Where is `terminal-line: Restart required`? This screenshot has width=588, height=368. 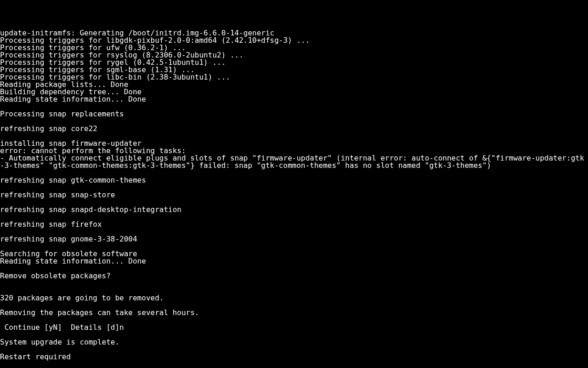 terminal-line: Restart required is located at coordinates (294, 357).